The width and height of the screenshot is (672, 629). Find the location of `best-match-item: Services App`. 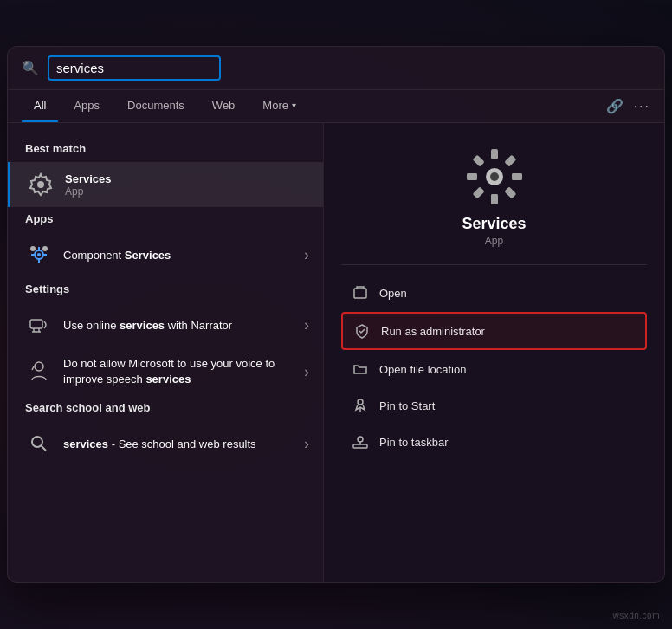

best-match-item: Services App is located at coordinates (165, 185).